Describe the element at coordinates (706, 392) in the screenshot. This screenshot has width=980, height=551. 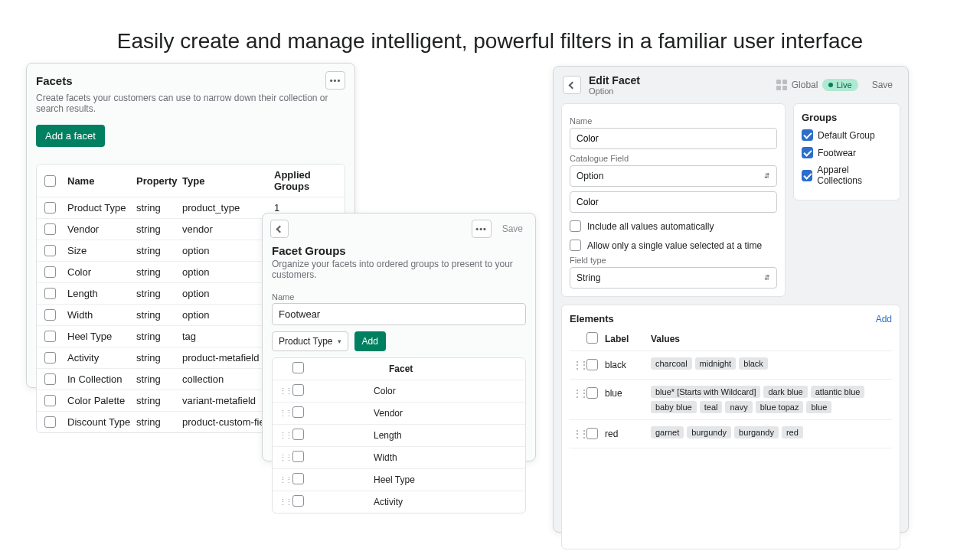
I see `value-tag: blue* [Starts with Wildcard]` at that location.